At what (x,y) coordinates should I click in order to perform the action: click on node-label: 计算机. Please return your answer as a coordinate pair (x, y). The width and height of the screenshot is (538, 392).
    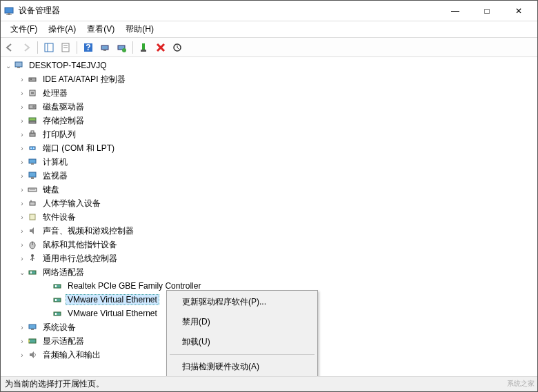
    Looking at the image, I should click on (55, 163).